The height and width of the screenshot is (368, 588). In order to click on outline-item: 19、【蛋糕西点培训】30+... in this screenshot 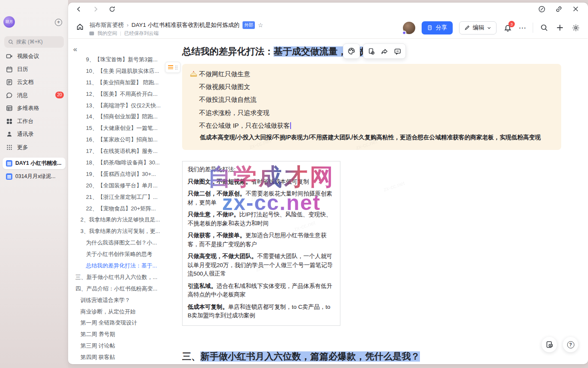, I will do `click(125, 175)`.